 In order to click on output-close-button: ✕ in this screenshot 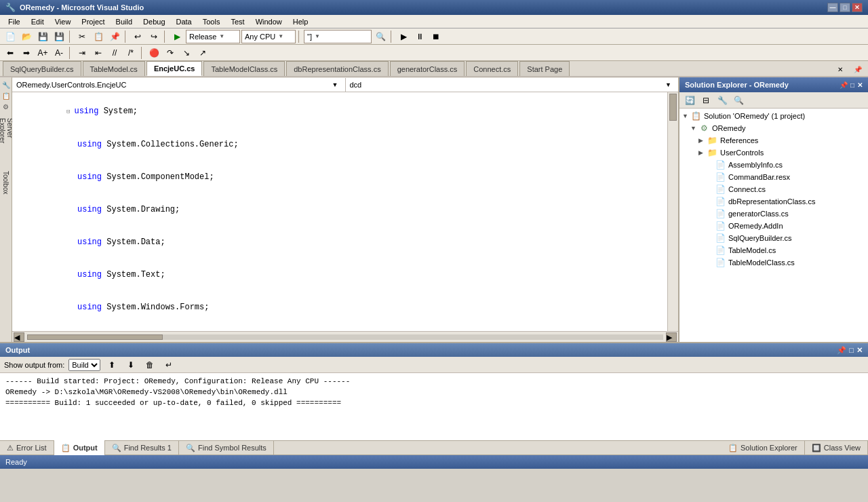, I will do `click(860, 350)`.